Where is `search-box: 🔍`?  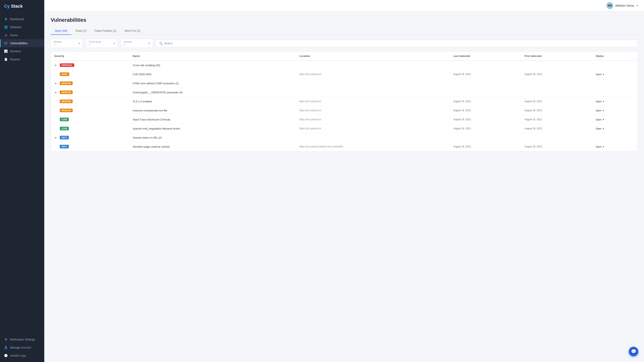
search-box: 🔍 is located at coordinates (396, 43).